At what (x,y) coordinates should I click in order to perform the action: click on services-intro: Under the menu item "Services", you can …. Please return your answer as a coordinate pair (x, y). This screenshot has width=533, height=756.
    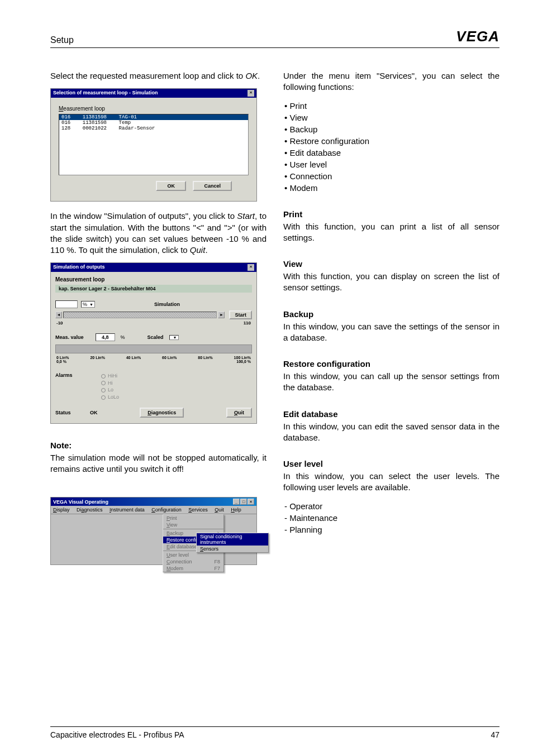
    Looking at the image, I should click on (391, 82).